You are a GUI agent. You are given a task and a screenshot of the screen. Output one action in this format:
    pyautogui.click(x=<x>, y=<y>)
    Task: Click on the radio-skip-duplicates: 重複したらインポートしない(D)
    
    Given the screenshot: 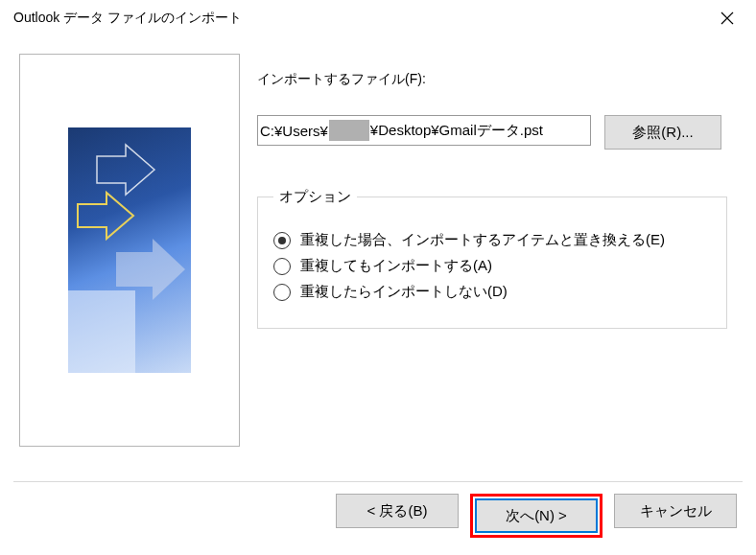 What is the action you would take?
    pyautogui.click(x=492, y=291)
    